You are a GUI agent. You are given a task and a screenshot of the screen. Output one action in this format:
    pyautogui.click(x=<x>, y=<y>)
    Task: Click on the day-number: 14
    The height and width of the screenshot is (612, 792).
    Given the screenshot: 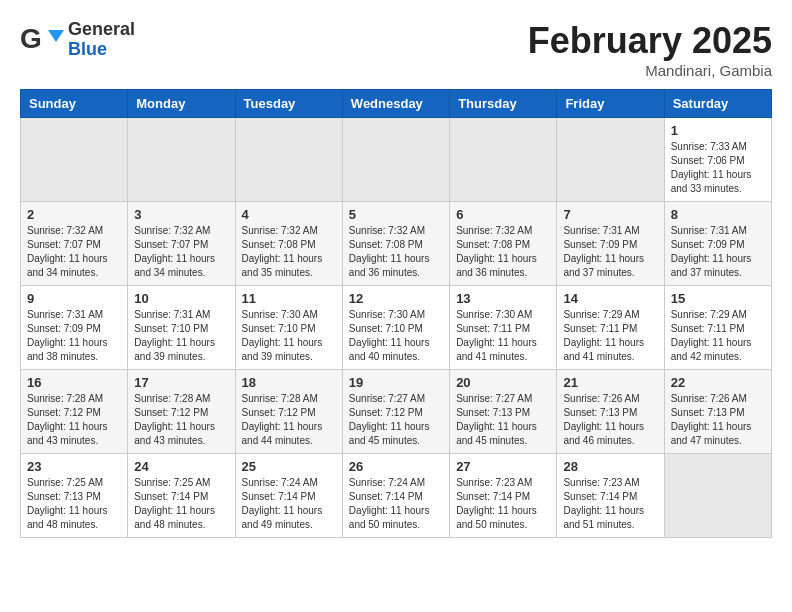 What is the action you would take?
    pyautogui.click(x=610, y=298)
    